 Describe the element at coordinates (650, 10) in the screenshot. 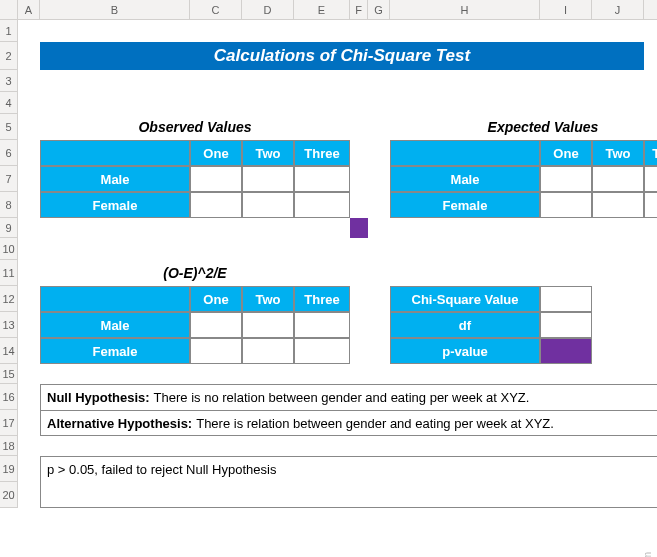

I see `col-K: K` at that location.